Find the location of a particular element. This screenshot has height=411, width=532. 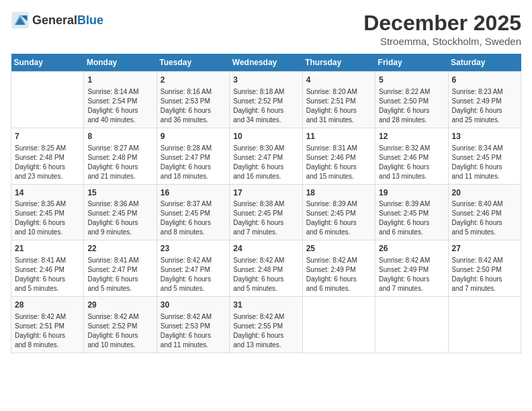

day-content-5: Sunrise: 8:22 AMSunset: 2:50 PMDaylight:… is located at coordinates (411, 106).